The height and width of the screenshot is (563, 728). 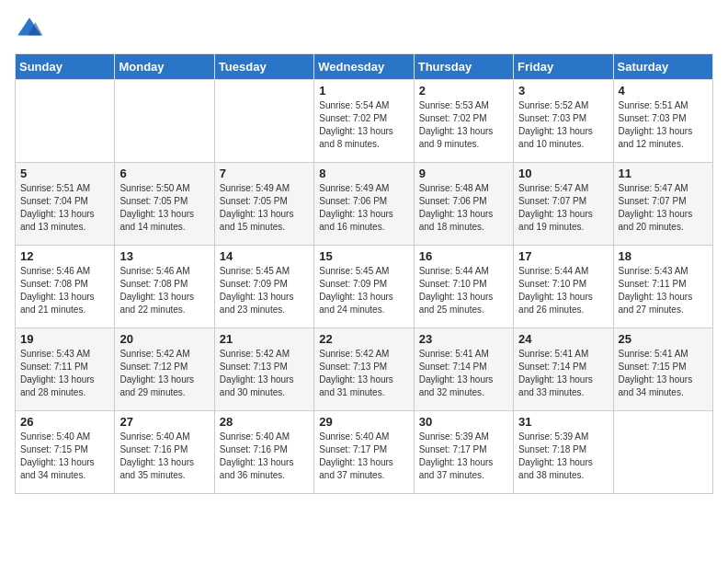 What do you see at coordinates (463, 125) in the screenshot?
I see `day-info: Sunrise: 5:53 AM Sunset: 7:02 PM Dayligh…` at bounding box center [463, 125].